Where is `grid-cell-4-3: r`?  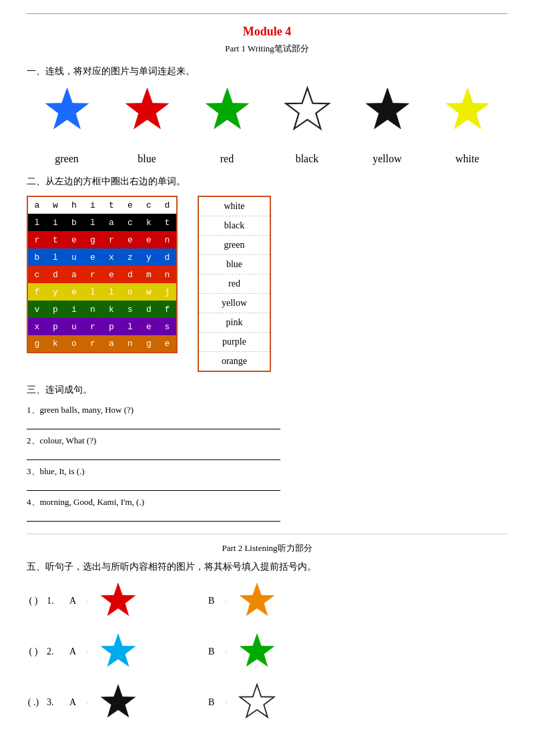
grid-cell-4-3: r is located at coordinates (93, 274).